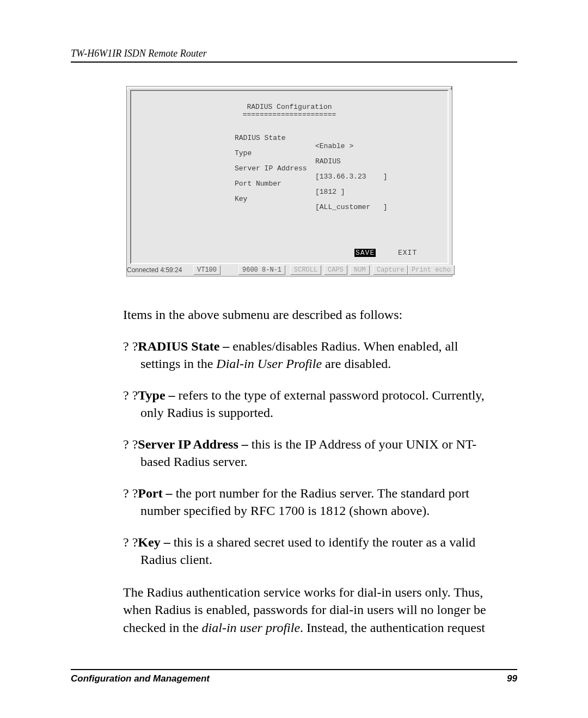 Image resolution: width=588 pixels, height=718 pixels. Describe the element at coordinates (290, 270) in the screenshot. I see `status-bar: Connected 4:59:24 VT100 9600 8-N-1 SCROL…` at that location.